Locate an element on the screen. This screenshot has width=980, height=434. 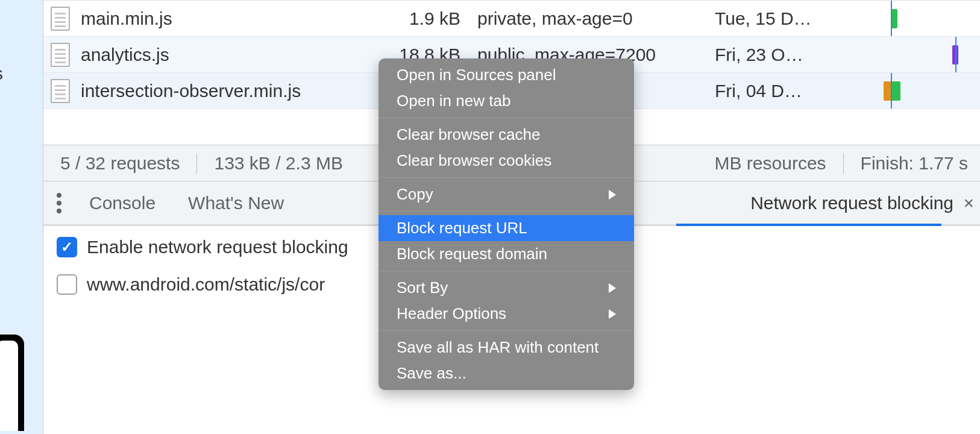
summary-resources: MB resources is located at coordinates (770, 163).